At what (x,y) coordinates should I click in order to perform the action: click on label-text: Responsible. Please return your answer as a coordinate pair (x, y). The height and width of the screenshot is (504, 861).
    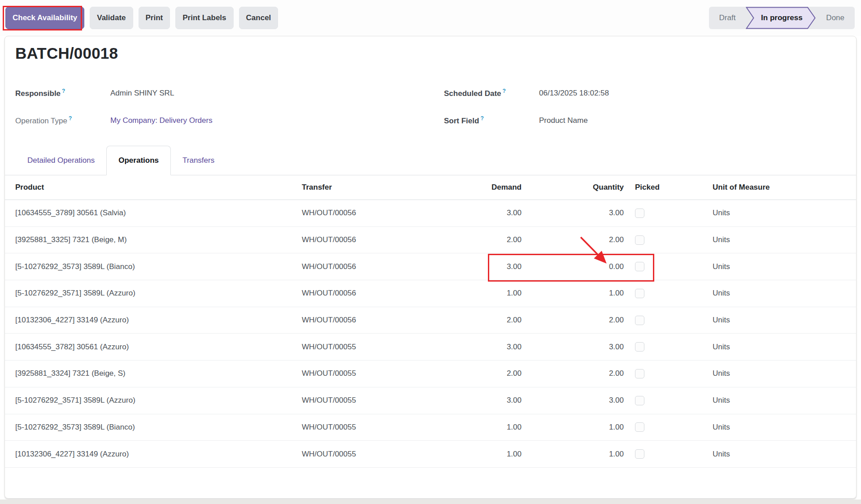
    Looking at the image, I should click on (38, 93).